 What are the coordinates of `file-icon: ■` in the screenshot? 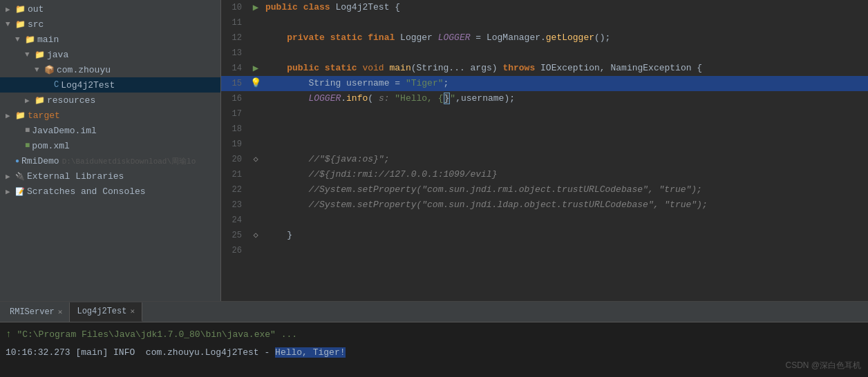 It's located at (28, 130).